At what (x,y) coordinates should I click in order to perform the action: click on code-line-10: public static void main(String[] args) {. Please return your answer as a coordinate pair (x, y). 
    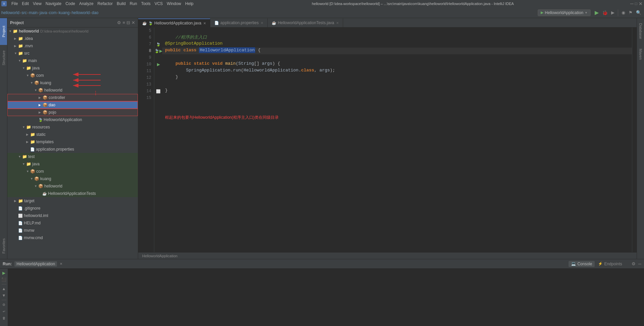
    Looking at the image, I should click on (397, 64).